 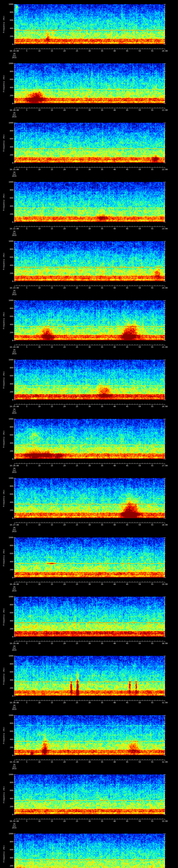 I want to click on spectrogram-panel: Frequency (Hz) 0200400600800100016:33:00…, so click(x=89, y=849).